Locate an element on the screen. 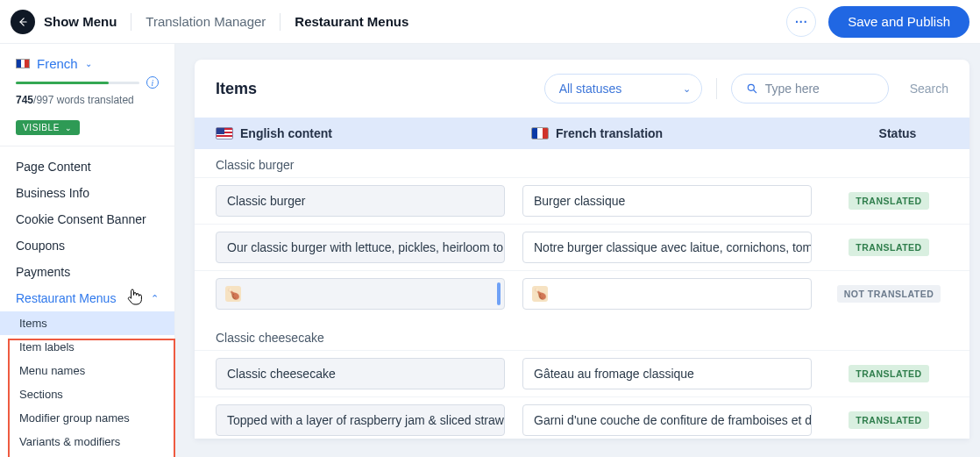 The width and height of the screenshot is (980, 457). cursor-hand-icon is located at coordinates (135, 298).